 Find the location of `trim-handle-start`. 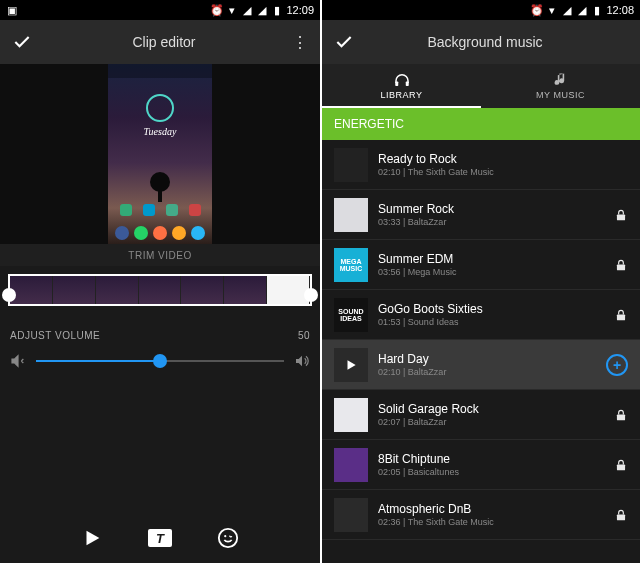

trim-handle-start is located at coordinates (9, 295).